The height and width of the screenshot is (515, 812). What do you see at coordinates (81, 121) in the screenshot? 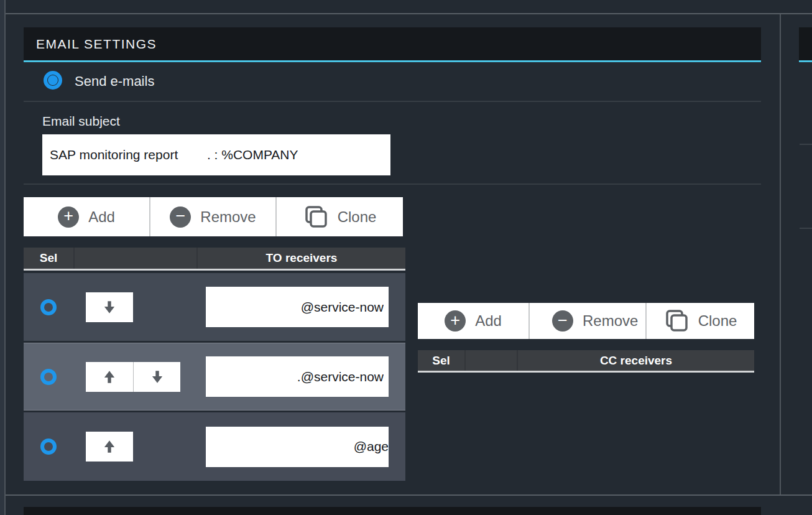
I see `email-subject-label: Email subject` at bounding box center [81, 121].